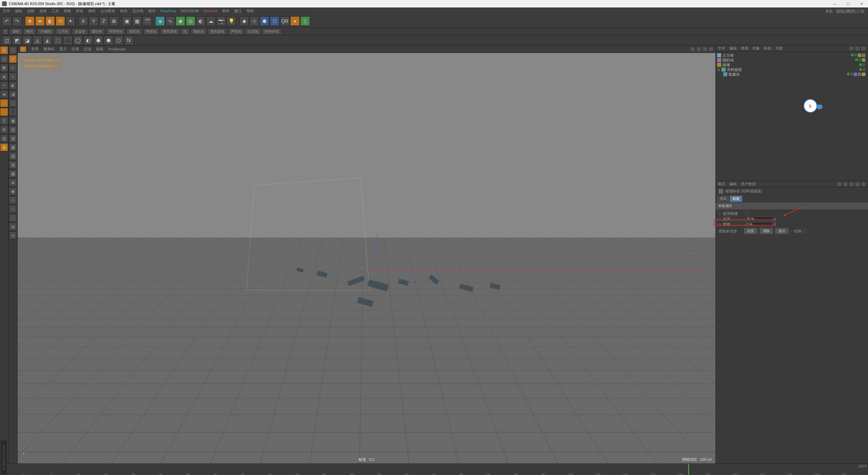 Image resolution: width=868 pixels, height=475 pixels. Describe the element at coordinates (127, 21) in the screenshot. I see `render-view: ▣` at that location.